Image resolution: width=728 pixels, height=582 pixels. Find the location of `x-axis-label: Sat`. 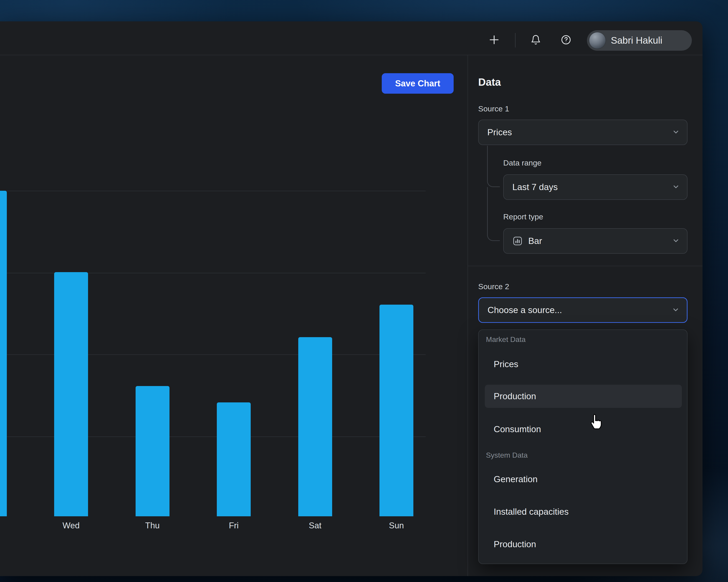

x-axis-label: Sat is located at coordinates (315, 526).